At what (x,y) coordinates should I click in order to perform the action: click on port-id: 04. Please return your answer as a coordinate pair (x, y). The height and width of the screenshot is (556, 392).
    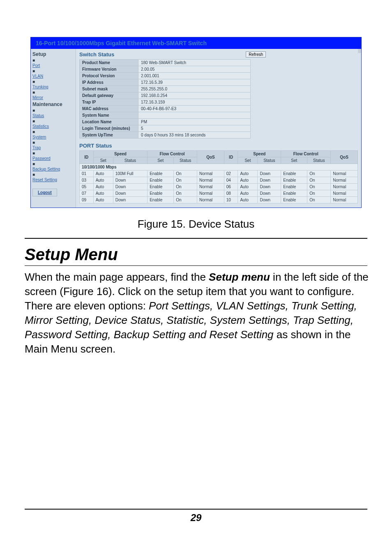
    Looking at the image, I should click on (231, 180).